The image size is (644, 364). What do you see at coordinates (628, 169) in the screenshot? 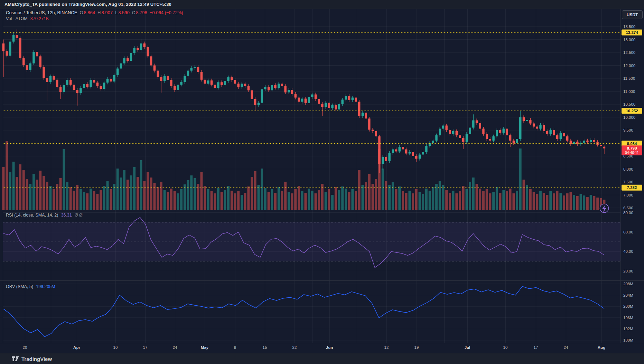
I see `price-tick: 8.000` at bounding box center [628, 169].